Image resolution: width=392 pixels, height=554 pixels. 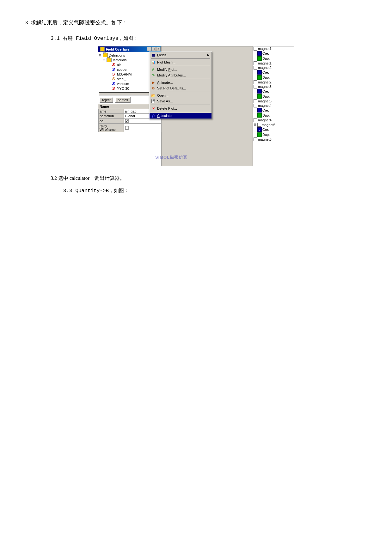 I want to click on menu-item-save-as: 💾 Save As..., so click(x=181, y=101).